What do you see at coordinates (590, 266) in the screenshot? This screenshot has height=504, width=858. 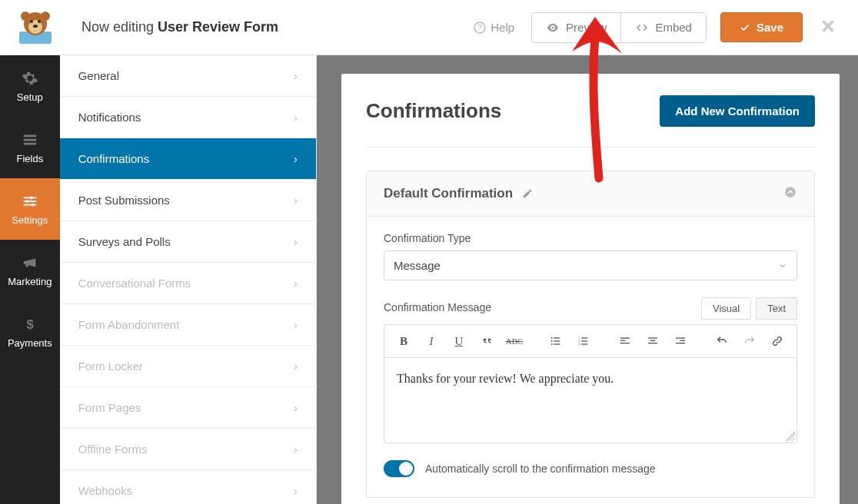 I see `confirmation-type-select: Message` at bounding box center [590, 266].